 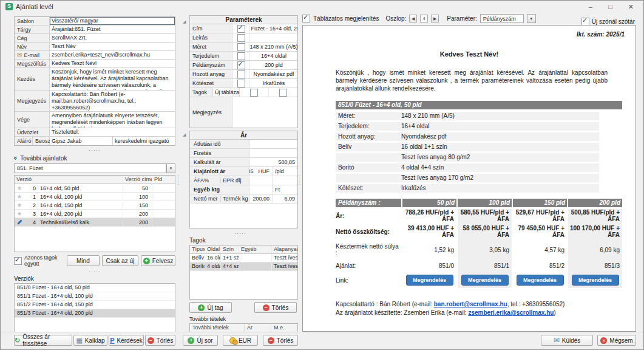 I want to click on author-email-link: zsemberi.erika@scrollmax.hu, so click(x=511, y=312).